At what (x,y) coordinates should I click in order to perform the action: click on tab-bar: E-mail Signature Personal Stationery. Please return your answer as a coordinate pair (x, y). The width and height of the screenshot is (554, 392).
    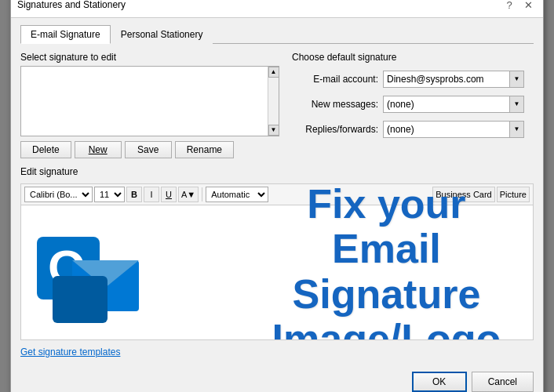
    Looking at the image, I should click on (277, 34).